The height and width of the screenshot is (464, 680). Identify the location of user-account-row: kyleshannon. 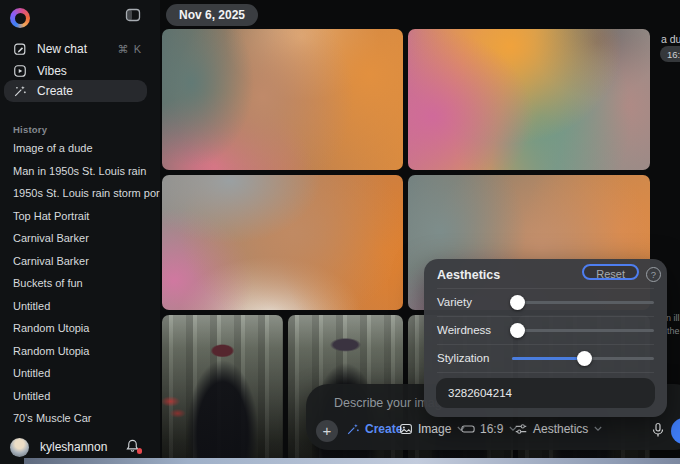
(80, 447).